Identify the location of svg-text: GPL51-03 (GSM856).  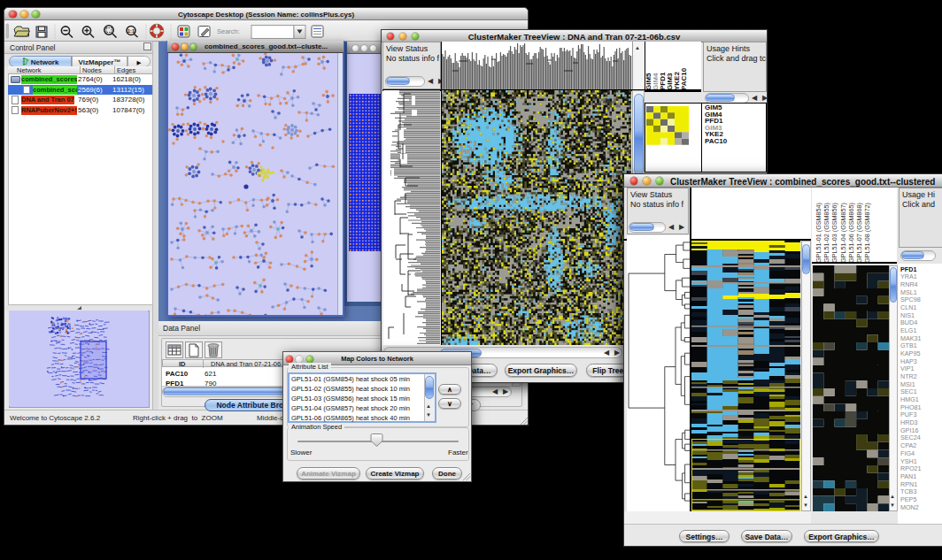
(834, 233).